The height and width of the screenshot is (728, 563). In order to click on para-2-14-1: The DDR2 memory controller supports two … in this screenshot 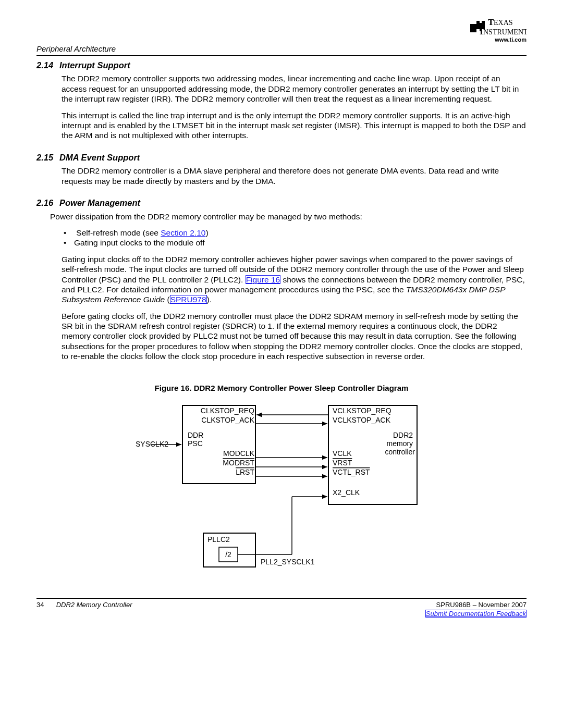, I will do `click(294, 89)`.